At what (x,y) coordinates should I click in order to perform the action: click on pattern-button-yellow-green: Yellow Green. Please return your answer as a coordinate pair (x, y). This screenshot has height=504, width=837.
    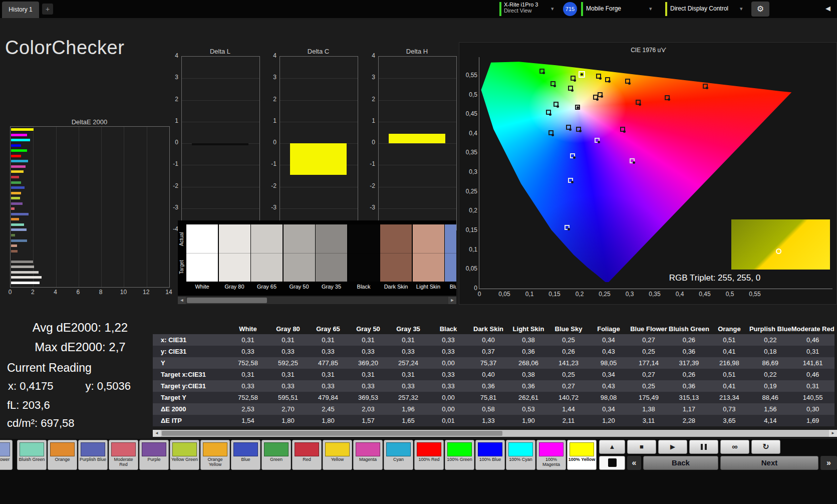
    Looking at the image, I should click on (184, 455).